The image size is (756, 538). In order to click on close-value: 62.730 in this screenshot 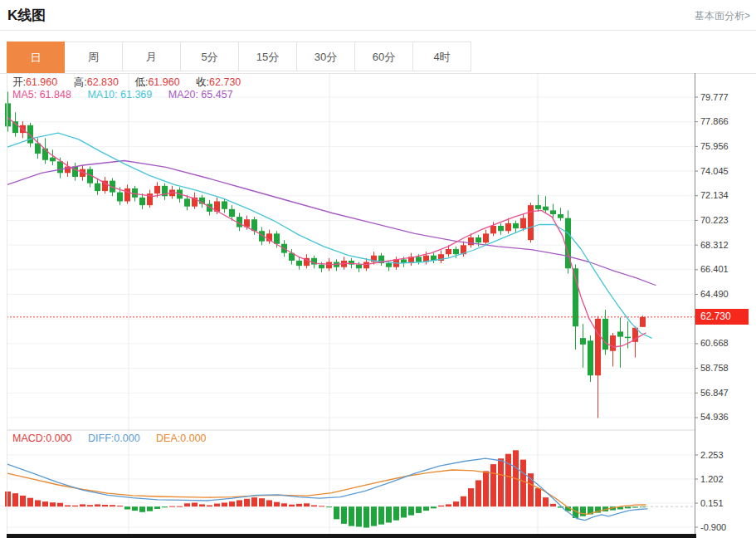, I will do `click(225, 82)`.